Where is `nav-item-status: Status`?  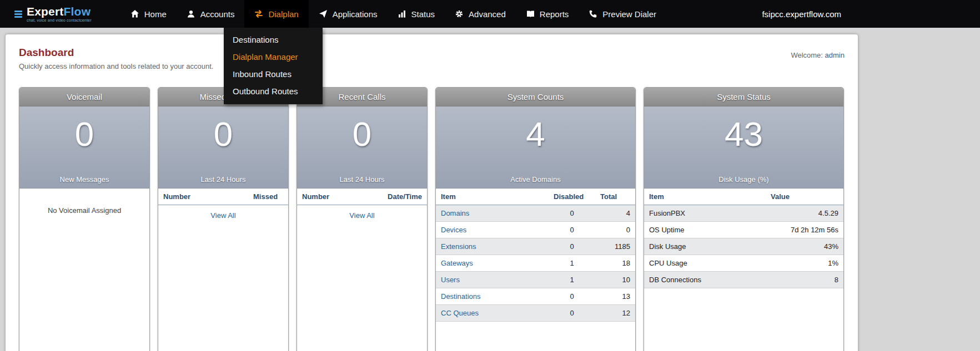
nav-item-status: Status is located at coordinates (416, 14).